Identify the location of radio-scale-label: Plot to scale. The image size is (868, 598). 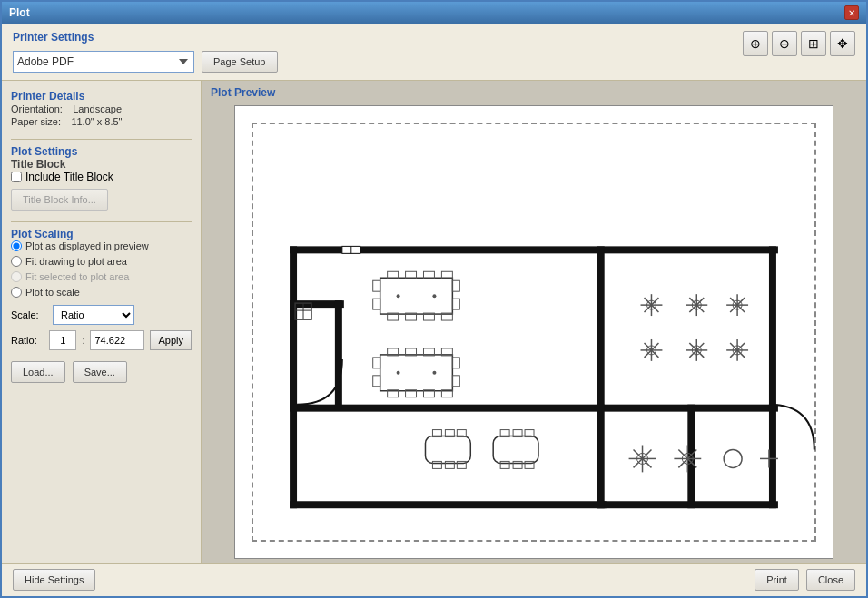
(53, 292).